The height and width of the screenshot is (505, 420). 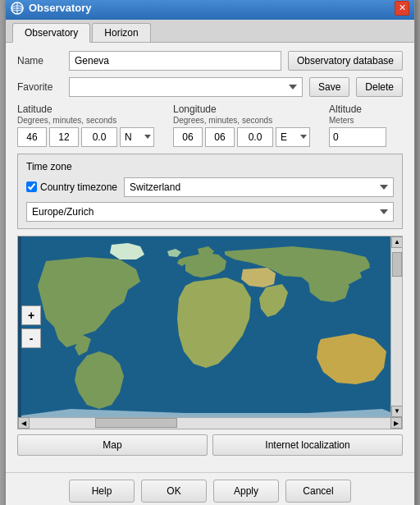 I want to click on map-button: Map, so click(x=112, y=445).